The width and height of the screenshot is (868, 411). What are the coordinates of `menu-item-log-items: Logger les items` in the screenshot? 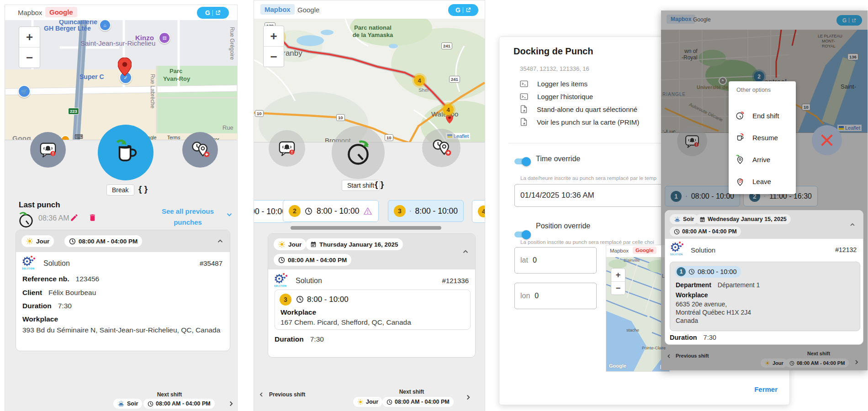 It's located at (554, 84).